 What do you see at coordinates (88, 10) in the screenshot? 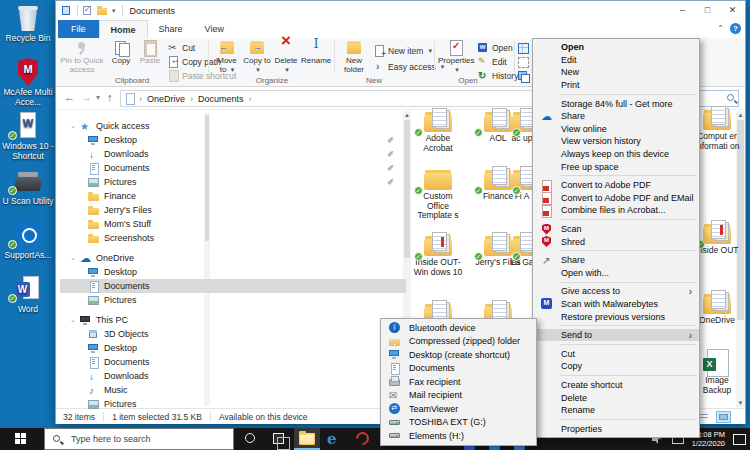
I see `quick-access-toolbar-checkbox-icon` at bounding box center [88, 10].